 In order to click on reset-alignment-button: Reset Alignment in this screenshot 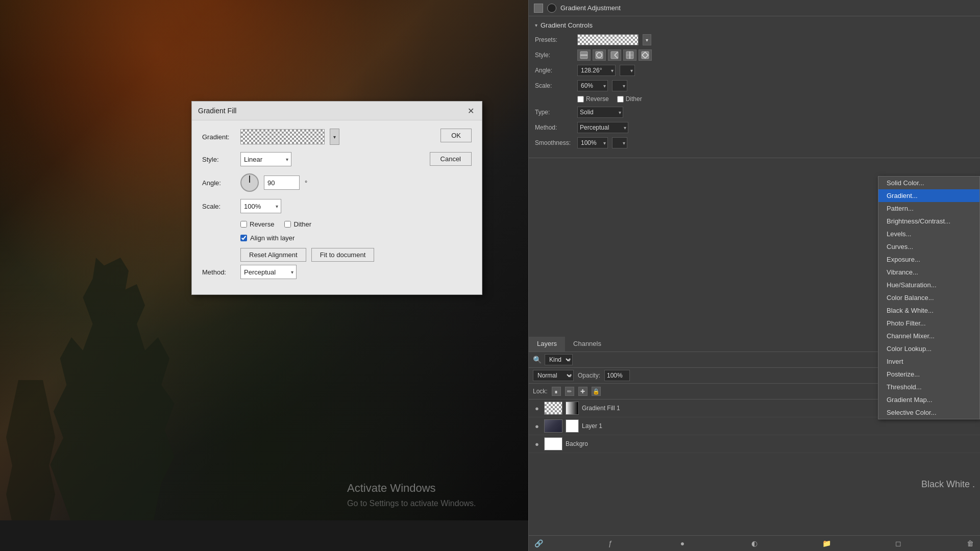, I will do `click(274, 255)`.